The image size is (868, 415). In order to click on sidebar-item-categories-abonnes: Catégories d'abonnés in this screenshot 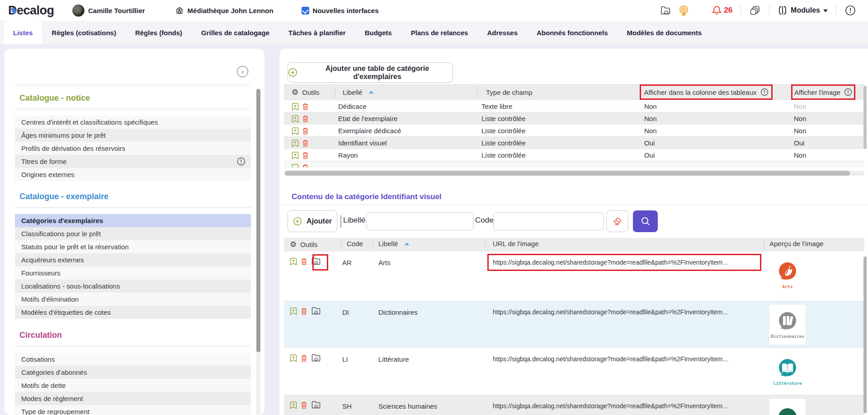, I will do `click(133, 372)`.